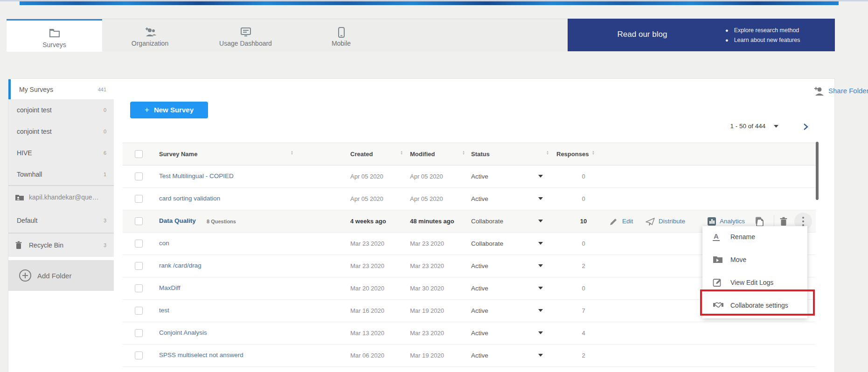  What do you see at coordinates (817, 171) in the screenshot?
I see `table-scrollbar` at bounding box center [817, 171].